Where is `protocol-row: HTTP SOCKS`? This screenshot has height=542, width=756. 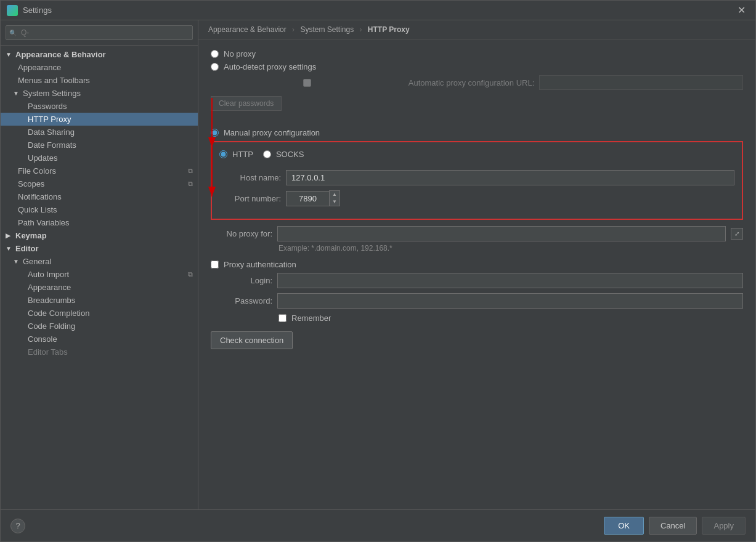 protocol-row: HTTP SOCKS is located at coordinates (477, 156).